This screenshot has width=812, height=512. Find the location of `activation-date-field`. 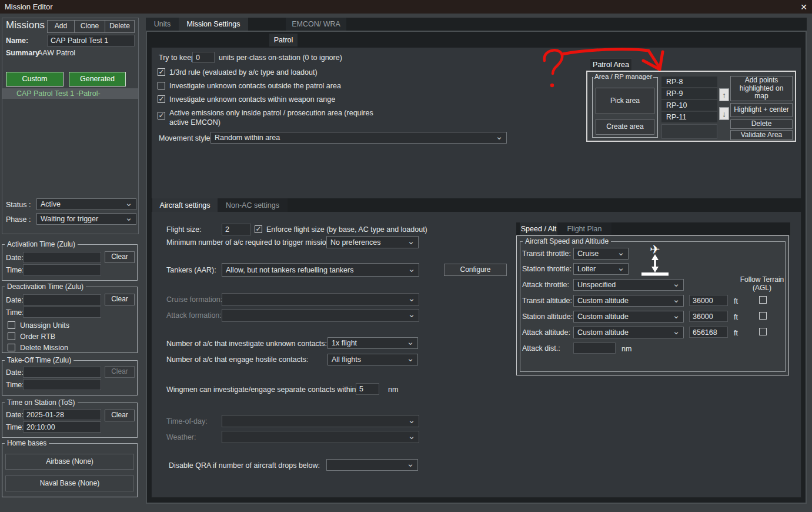

activation-date-field is located at coordinates (62, 258).